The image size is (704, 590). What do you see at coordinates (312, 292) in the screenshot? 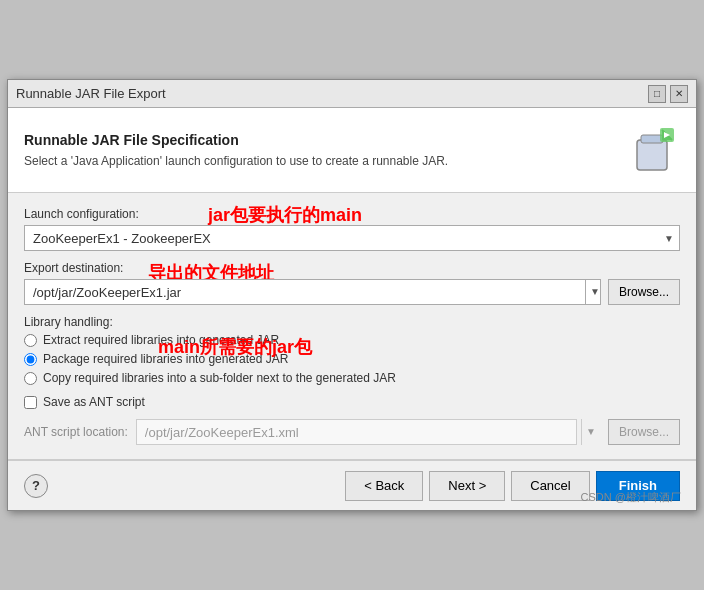
I see `export-dest-input` at bounding box center [312, 292].